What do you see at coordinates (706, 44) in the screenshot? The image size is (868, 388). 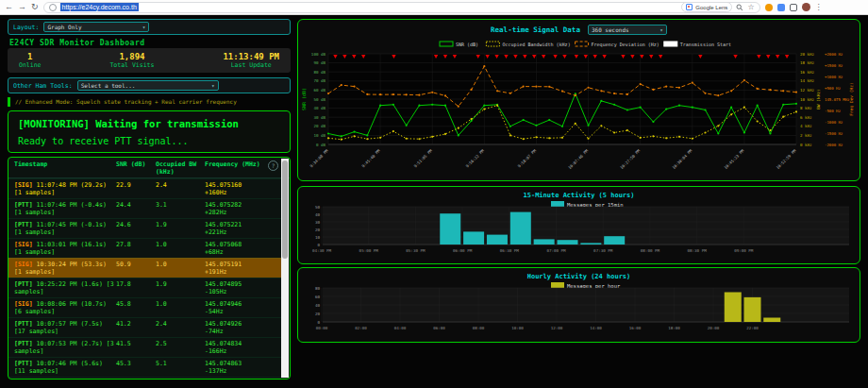 I see `svg-text: Transmission Start` at bounding box center [706, 44].